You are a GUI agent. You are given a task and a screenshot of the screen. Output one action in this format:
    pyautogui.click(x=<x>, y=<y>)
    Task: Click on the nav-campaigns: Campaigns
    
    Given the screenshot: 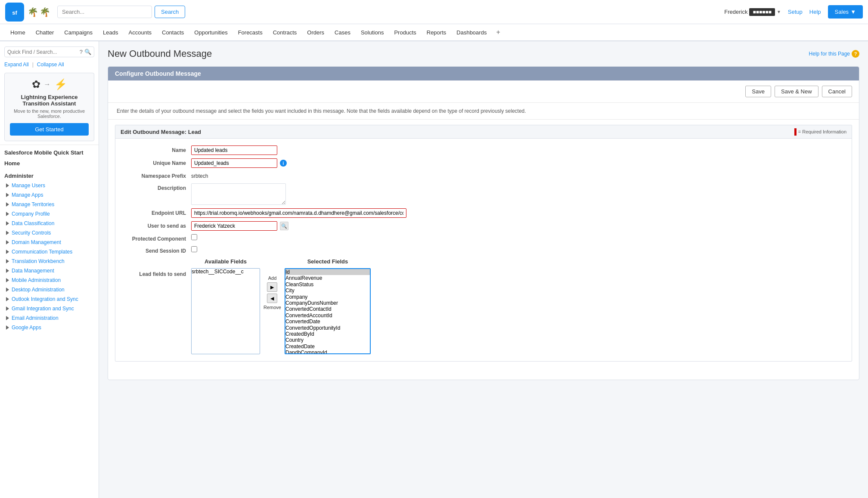 What is the action you would take?
    pyautogui.click(x=78, y=33)
    